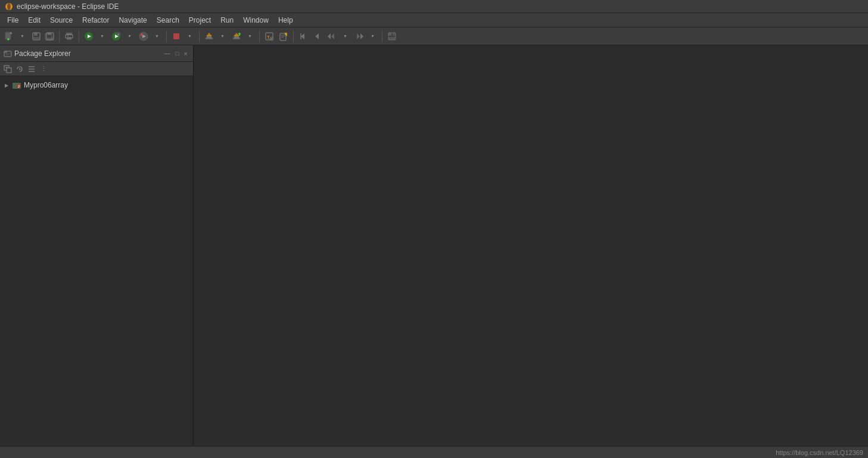  What do you see at coordinates (286, 20) in the screenshot?
I see `menu-help: Help` at bounding box center [286, 20].